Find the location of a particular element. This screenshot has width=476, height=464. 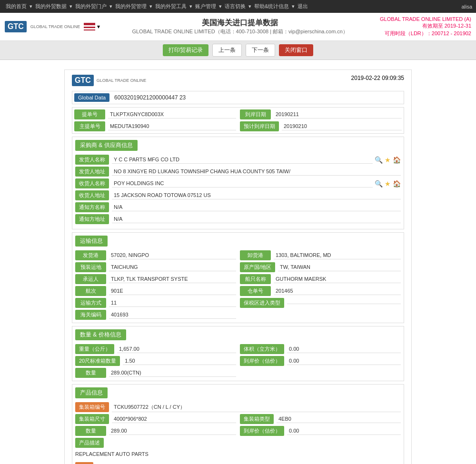

global-data-label: Global Data is located at coordinates (92, 98).